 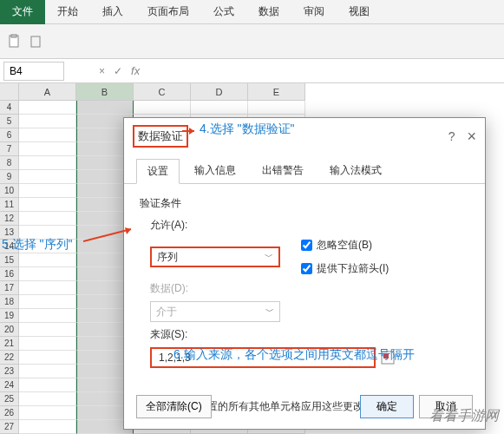 I want to click on col-header-e: E, so click(x=277, y=92).